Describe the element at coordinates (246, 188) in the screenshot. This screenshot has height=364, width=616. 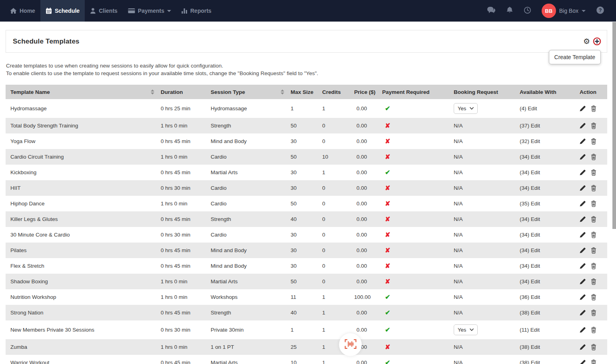
I see `session-type-cell: Cardio` at that location.